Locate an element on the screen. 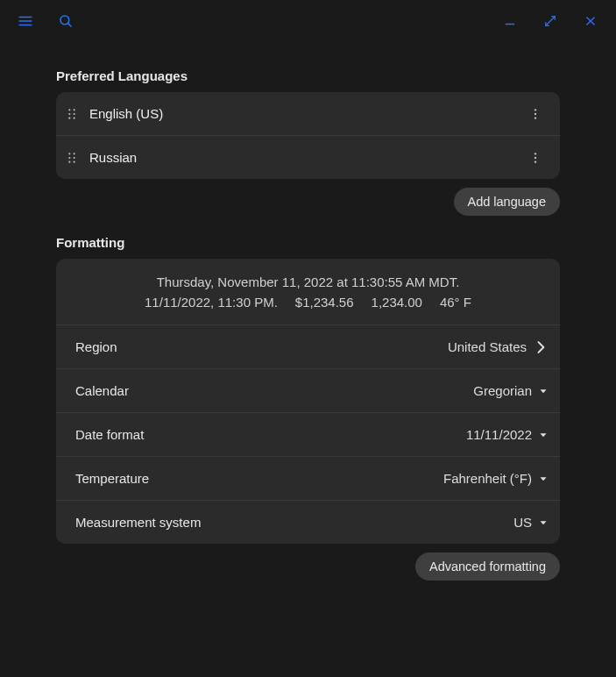 This screenshot has height=677, width=616. chevron-right-icon is located at coordinates (541, 347).